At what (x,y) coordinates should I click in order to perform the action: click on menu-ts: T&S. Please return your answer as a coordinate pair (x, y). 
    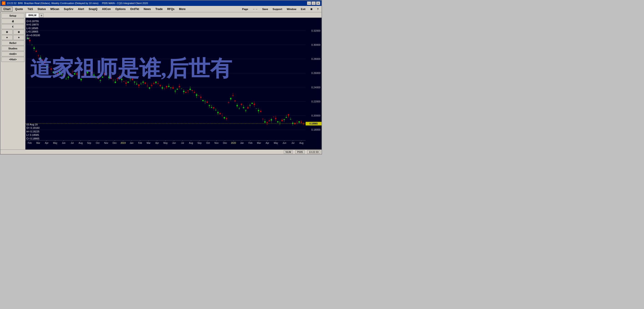
    Looking at the image, I should click on (30, 9).